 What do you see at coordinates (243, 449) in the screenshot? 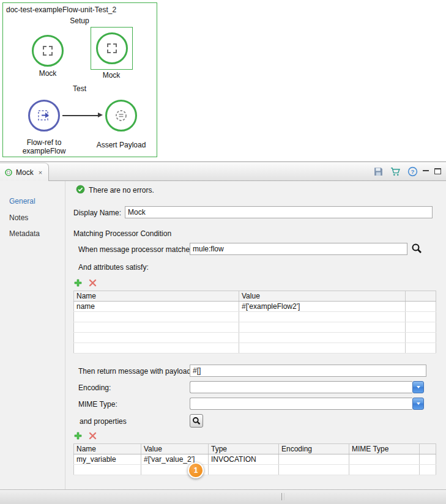
I see `column-header-type: Type` at bounding box center [243, 449].